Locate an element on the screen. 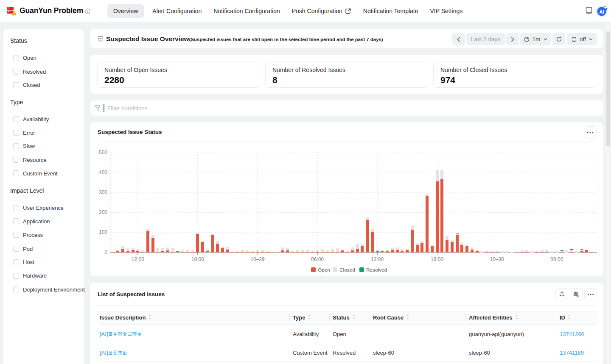 Image resolution: width=611 pixels, height=364 pixels. svg-text: 200 is located at coordinates (103, 212).